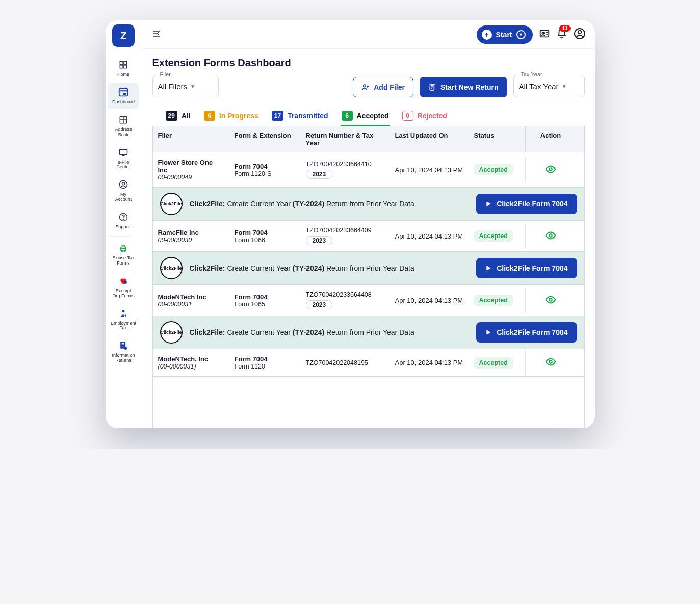 The image size is (700, 604). What do you see at coordinates (191, 359) in the screenshot?
I see `filer-name: ModeNTech, Inc` at bounding box center [191, 359].